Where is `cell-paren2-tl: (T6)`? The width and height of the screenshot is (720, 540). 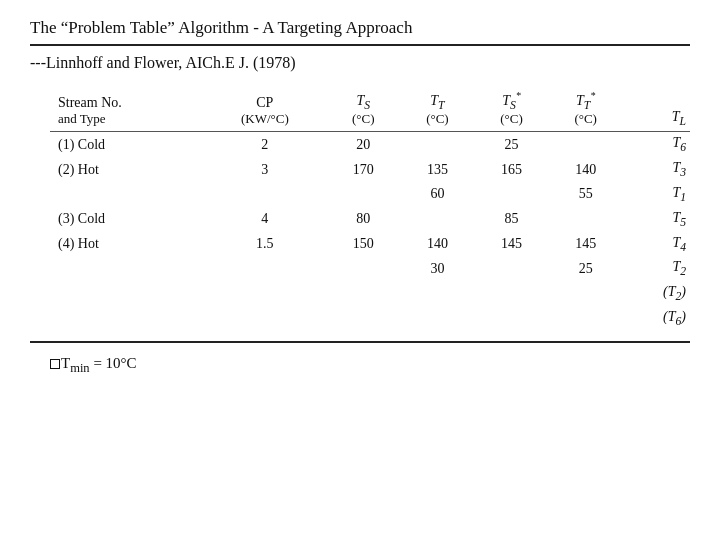 cell-paren2-tl: (T6) is located at coordinates (656, 318).